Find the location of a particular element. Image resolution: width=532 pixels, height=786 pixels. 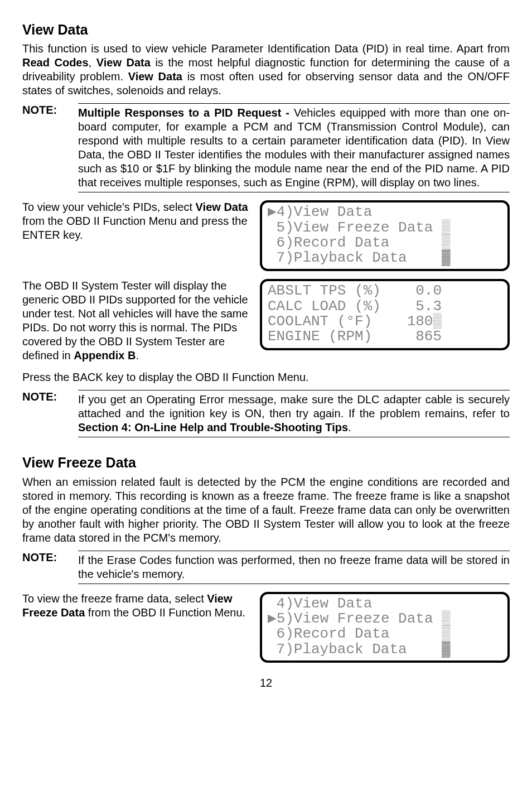

text: To view your vehicle's PIDs, select is located at coordinates (109, 207).